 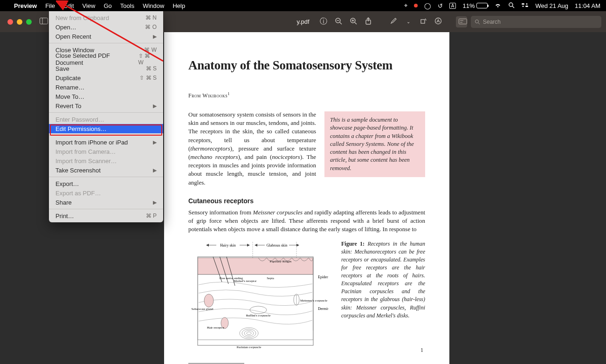 What do you see at coordinates (270, 278) in the screenshot?
I see `svg-text: Septa` at bounding box center [270, 278].